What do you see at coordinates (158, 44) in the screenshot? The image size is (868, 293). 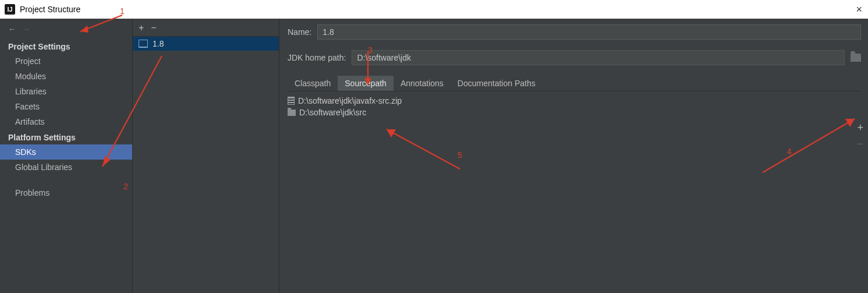 I see `sdk-item-label: 1.8` at bounding box center [158, 44].